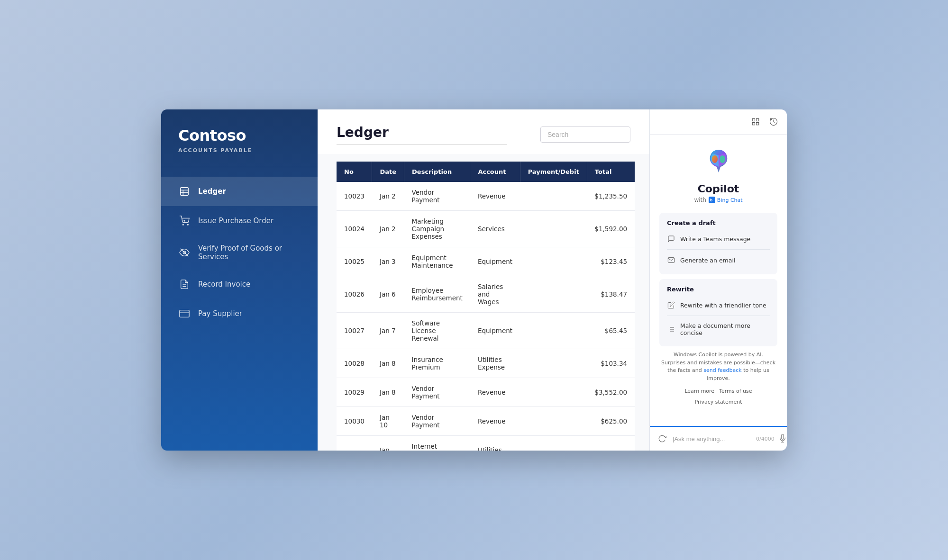  Describe the element at coordinates (662, 439) in the screenshot. I see `refresh-button` at that location.